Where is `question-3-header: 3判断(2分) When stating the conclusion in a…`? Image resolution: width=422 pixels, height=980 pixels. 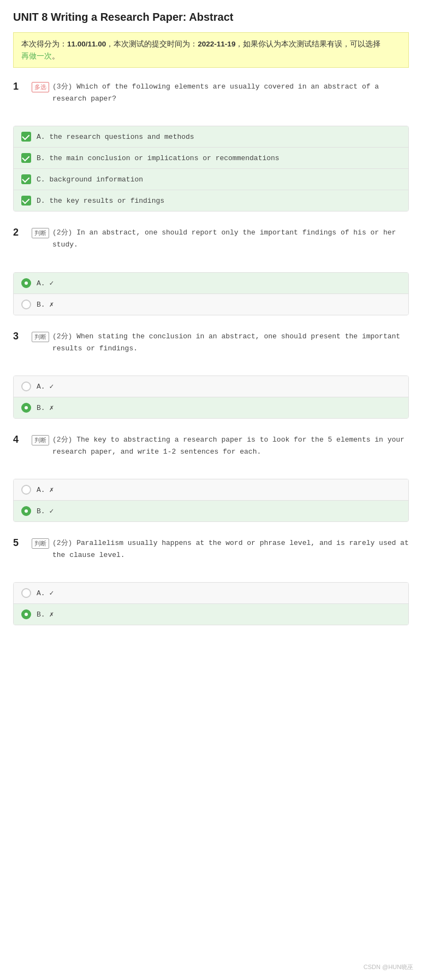
question-3-header: 3判断(2分) When stating the conclusion in a… is located at coordinates (211, 343).